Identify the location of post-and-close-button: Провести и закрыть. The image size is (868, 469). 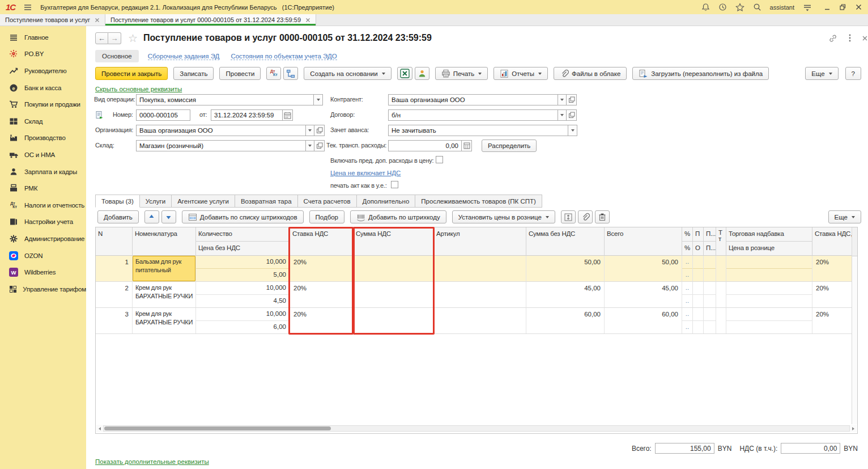
(131, 74).